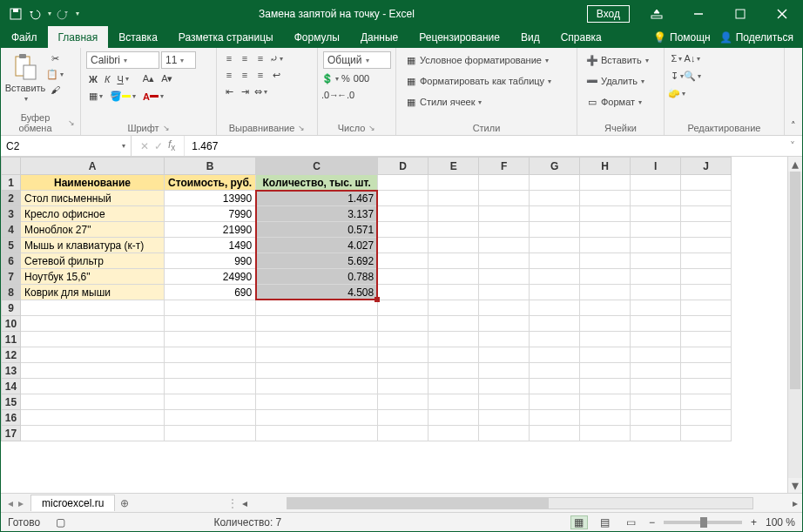 The image size is (803, 532). Describe the element at coordinates (11, 246) in the screenshot. I see `row-header: 5` at that location.